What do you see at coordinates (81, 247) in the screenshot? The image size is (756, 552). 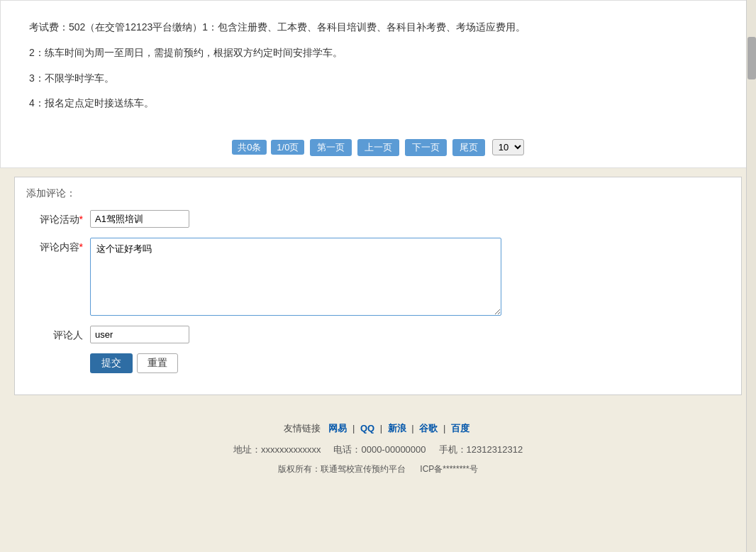 I see `content-required-star: *` at bounding box center [81, 247].